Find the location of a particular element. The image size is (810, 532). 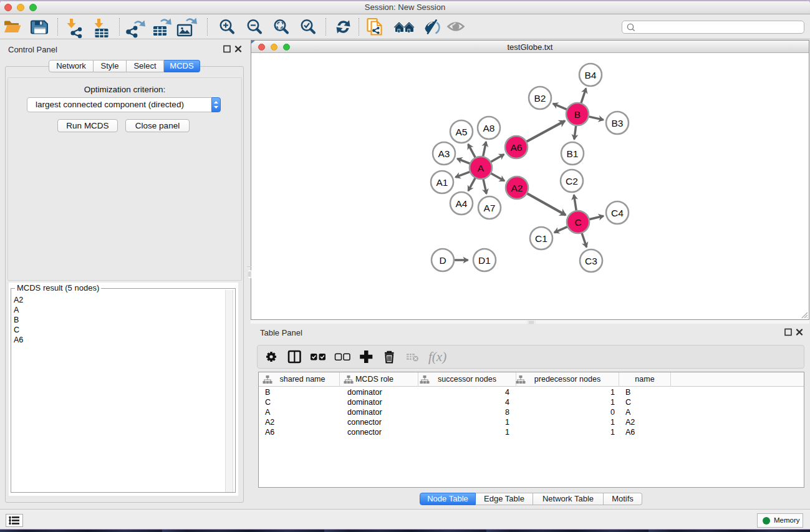

svg-text: A5 is located at coordinates (461, 132).